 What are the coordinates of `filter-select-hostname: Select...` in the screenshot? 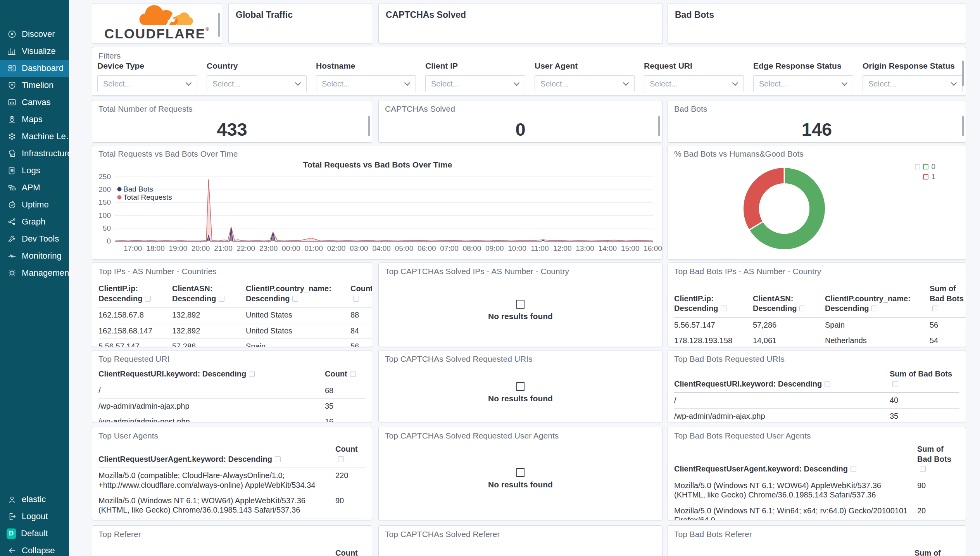 It's located at (366, 84).